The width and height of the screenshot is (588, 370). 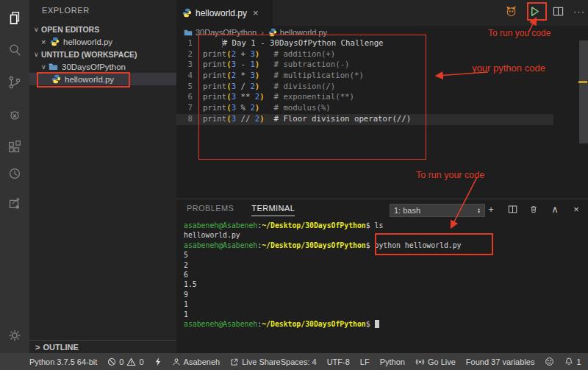 What do you see at coordinates (15, 115) in the screenshot?
I see `debug-icon` at bounding box center [15, 115].